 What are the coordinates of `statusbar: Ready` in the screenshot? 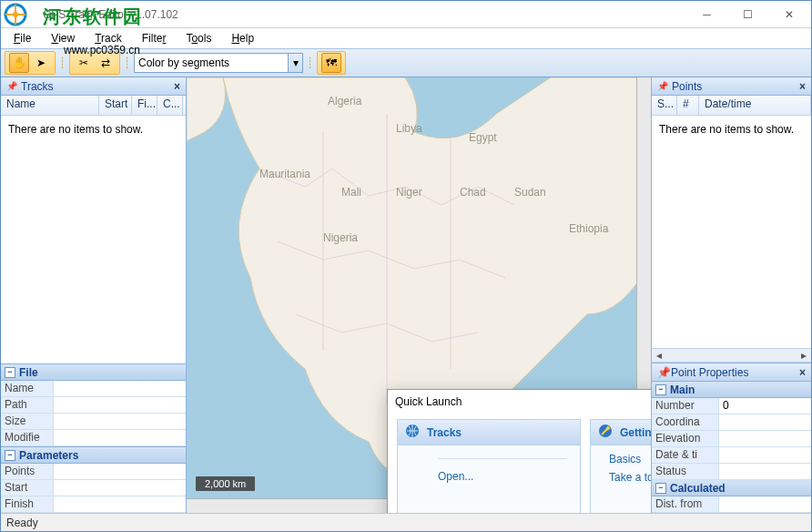 It's located at (406, 522).